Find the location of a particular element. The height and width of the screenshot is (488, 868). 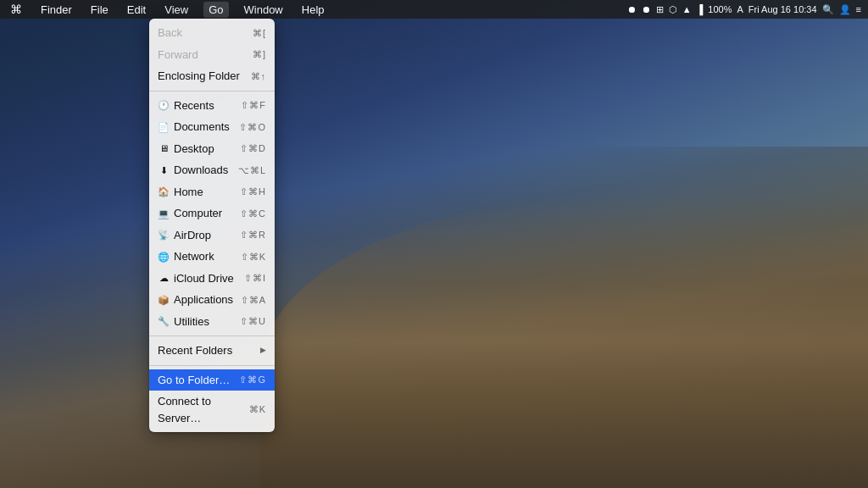

menu-item-airdrop: 📡 AirDrop ⇧⌘R is located at coordinates (212, 236).